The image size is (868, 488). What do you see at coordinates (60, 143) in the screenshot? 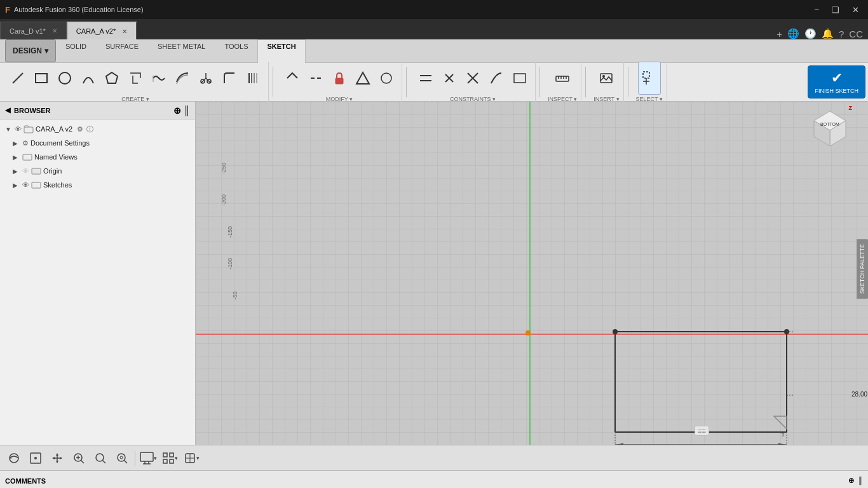
I see `tree-label-doc-settings: Document Settings` at bounding box center [60, 143].